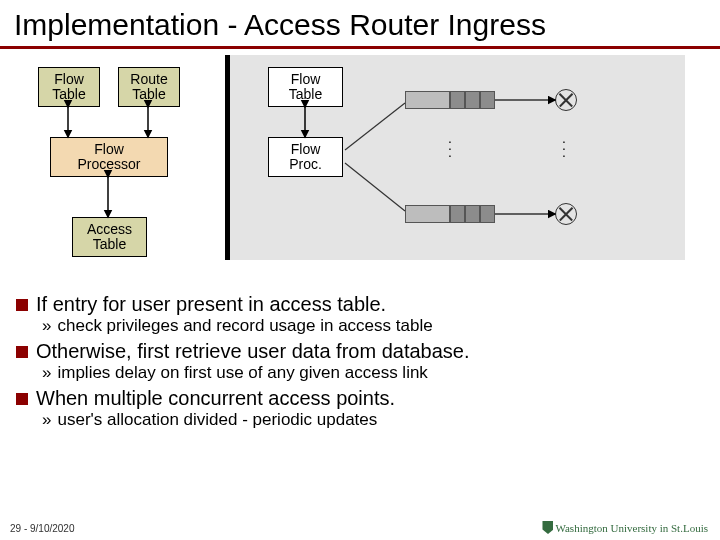 The width and height of the screenshot is (720, 540). Describe the element at coordinates (149, 87) in the screenshot. I see `box-route-table: Route Table` at that location.